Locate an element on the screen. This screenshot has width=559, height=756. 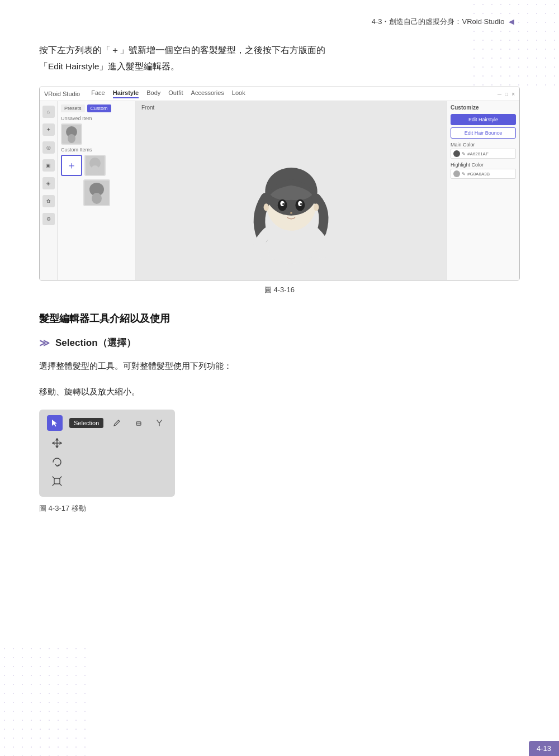
lp-tab-presets: Presets is located at coordinates (73, 108).